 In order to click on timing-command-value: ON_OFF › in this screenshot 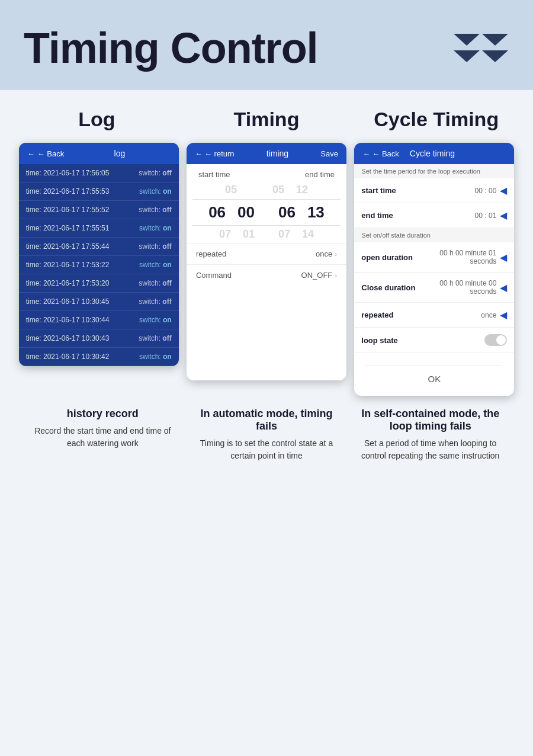, I will do `click(319, 275)`.